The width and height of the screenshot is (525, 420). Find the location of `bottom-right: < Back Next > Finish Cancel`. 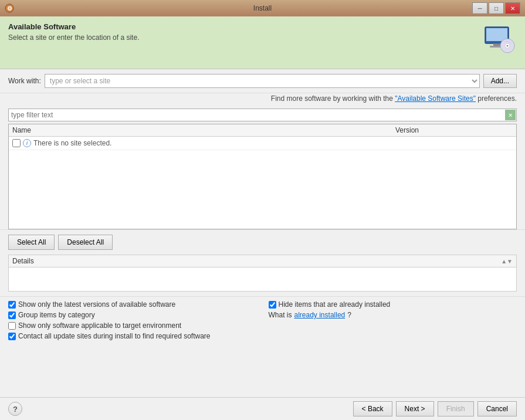

bottom-right: < Back Next > Finish Cancel is located at coordinates (435, 409).